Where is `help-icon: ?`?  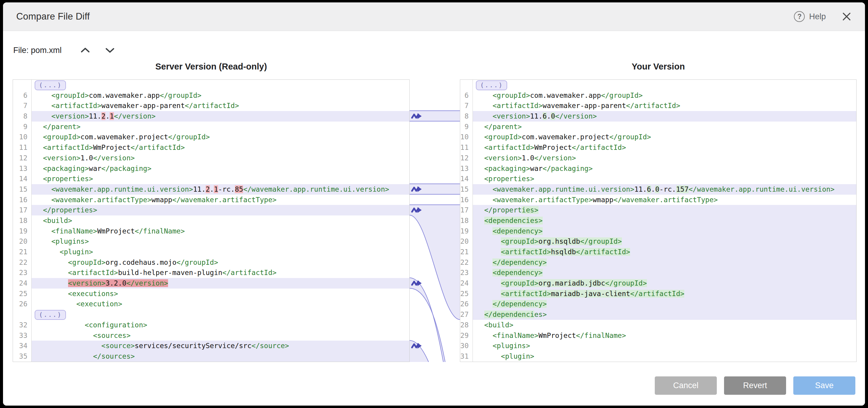 help-icon: ? is located at coordinates (799, 16).